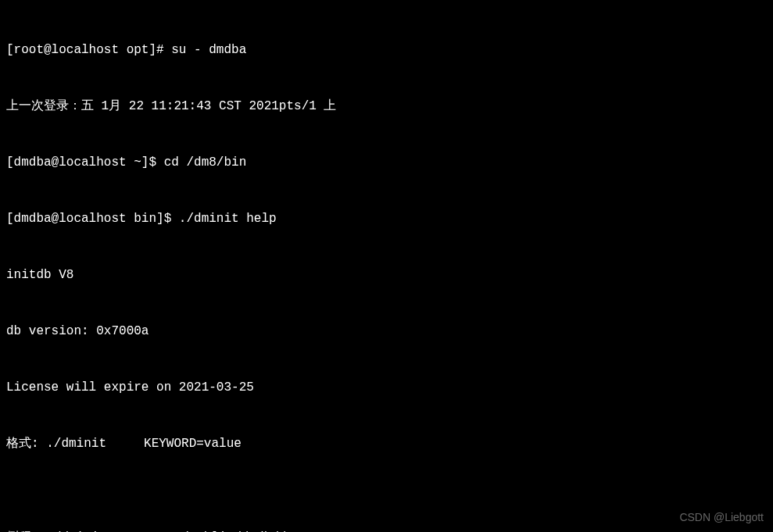 The width and height of the screenshot is (773, 532). Describe the element at coordinates (386, 387) in the screenshot. I see `output-line: License will expire on 2021-03-25` at that location.